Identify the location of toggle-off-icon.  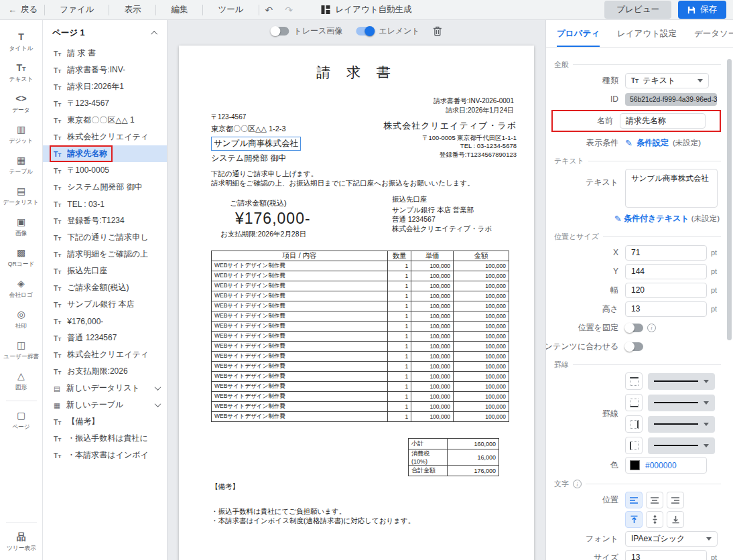
(280, 31).